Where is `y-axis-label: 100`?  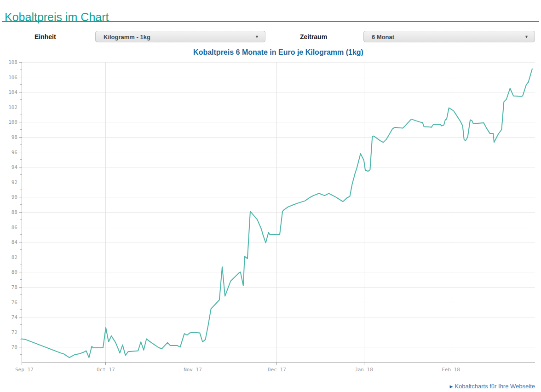 y-axis-label: 100 is located at coordinates (13, 122).